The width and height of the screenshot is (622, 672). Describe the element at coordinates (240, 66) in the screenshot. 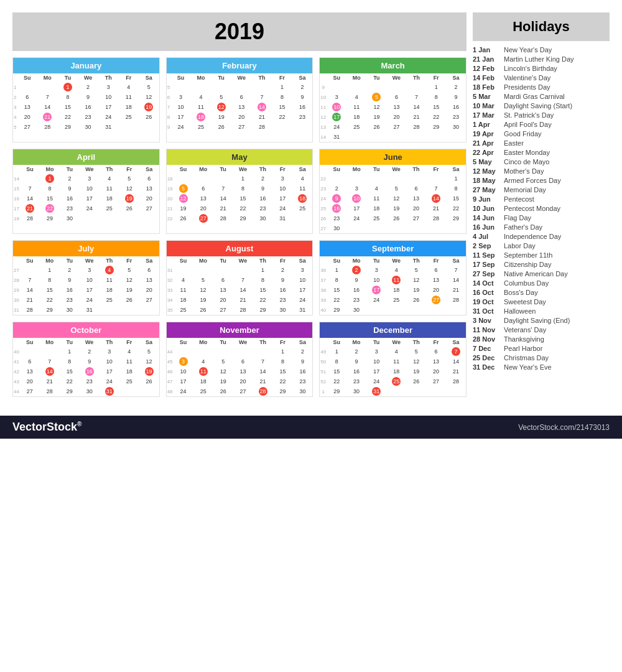

I see `february-header: February` at that location.